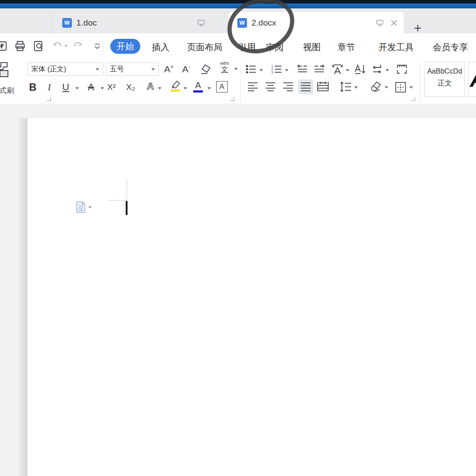 The width and height of the screenshot is (476, 476). What do you see at coordinates (97, 46) in the screenshot?
I see `customize-toolbar-icon` at bounding box center [97, 46].